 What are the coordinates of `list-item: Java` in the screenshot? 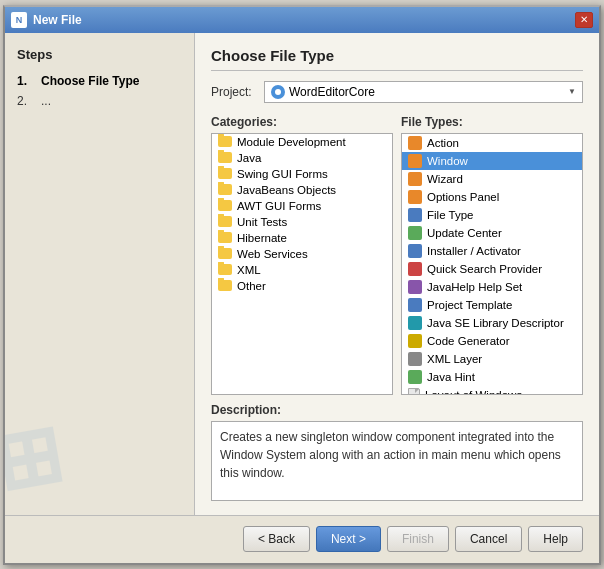 It's located at (302, 158).